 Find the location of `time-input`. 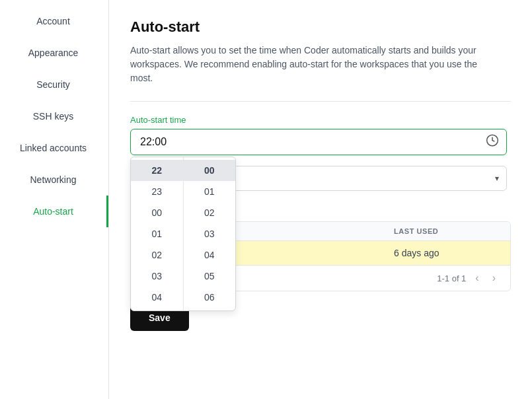

time-input is located at coordinates (319, 142).